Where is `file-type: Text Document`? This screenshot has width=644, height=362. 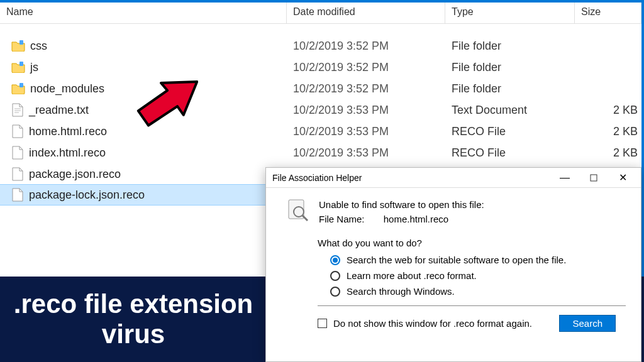
file-type: Text Document is located at coordinates (510, 111).